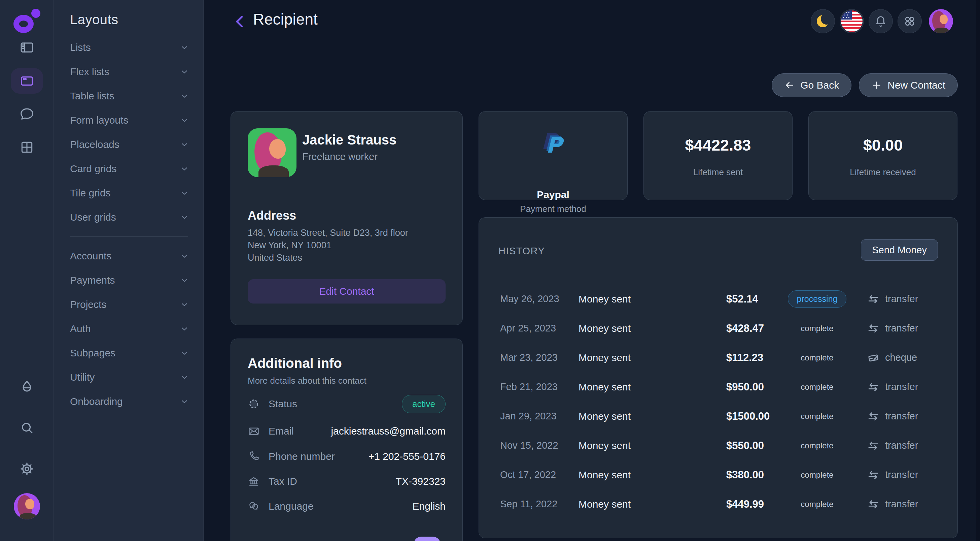 This screenshot has width=980, height=541. I want to click on history-title: HISTORY, so click(522, 251).